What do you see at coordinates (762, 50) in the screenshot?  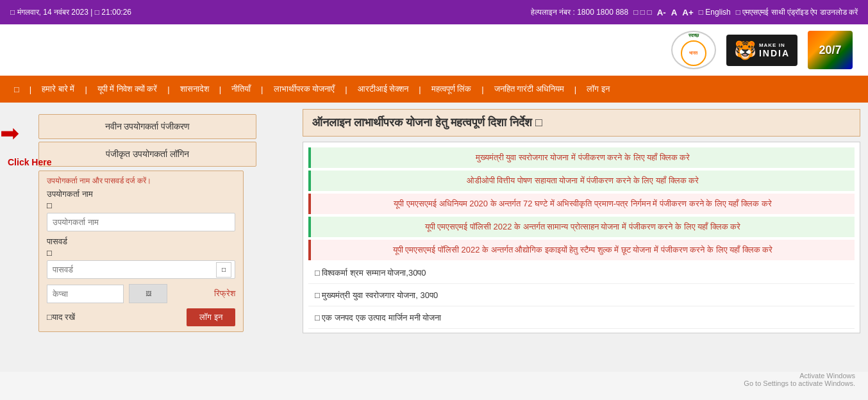 I see `make-in-india-logo: 🐯 MAKE IN INDIA` at bounding box center [762, 50].